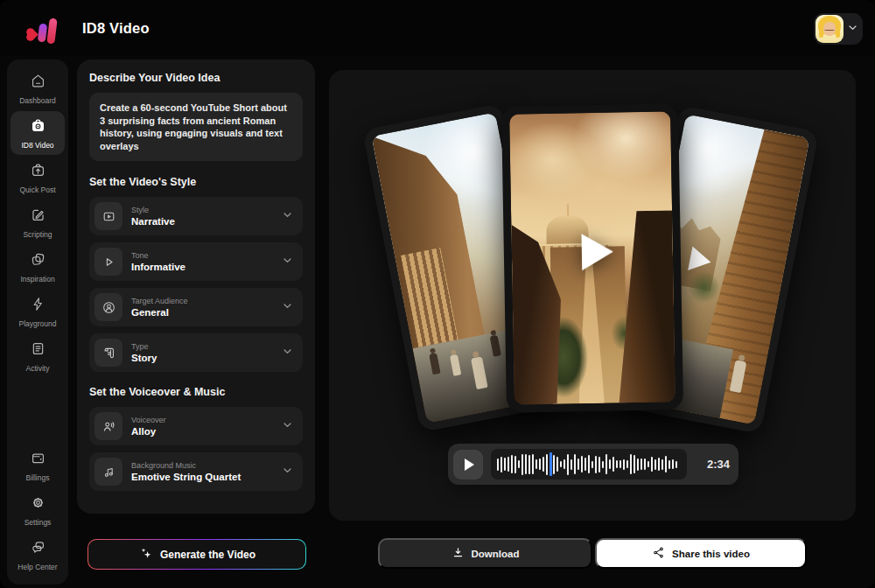 This screenshot has width=875, height=588. Describe the element at coordinates (208, 555) in the screenshot. I see `generate-video-label: Generate the Video` at that location.